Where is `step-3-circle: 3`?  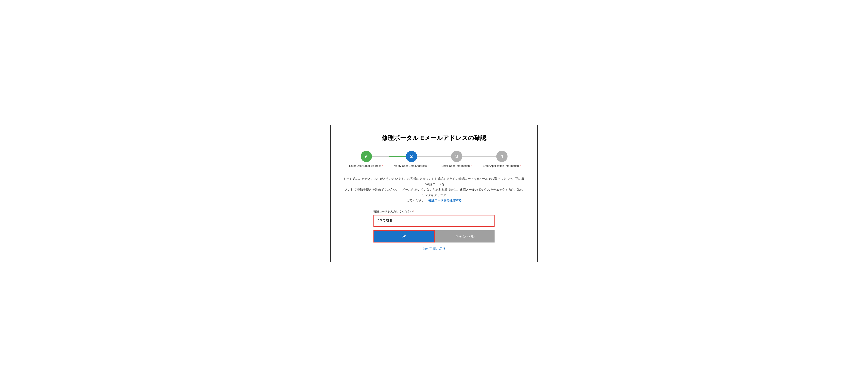 step-3-circle: 3 is located at coordinates (457, 156).